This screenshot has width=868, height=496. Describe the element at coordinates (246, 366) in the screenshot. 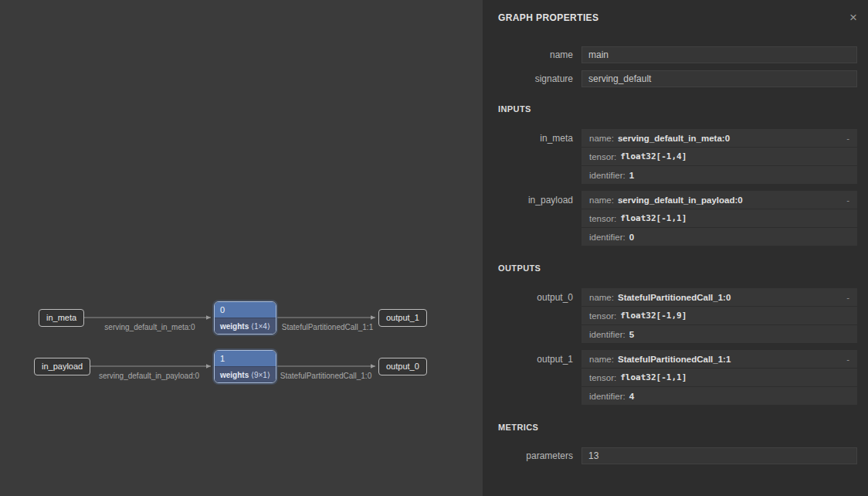

I see `graph-node-op-1: 1 weights ⟨9×1⟩` at that location.